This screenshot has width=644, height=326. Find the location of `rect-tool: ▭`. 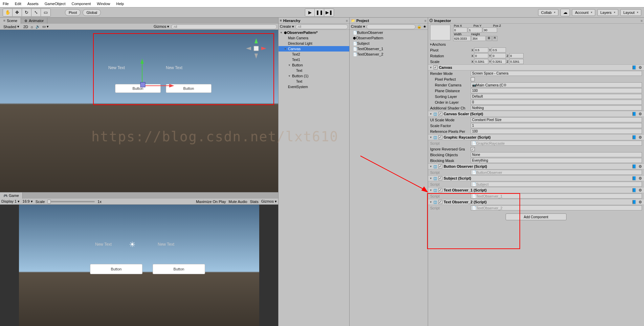

rect-tool: ▭ is located at coordinates (46, 13).